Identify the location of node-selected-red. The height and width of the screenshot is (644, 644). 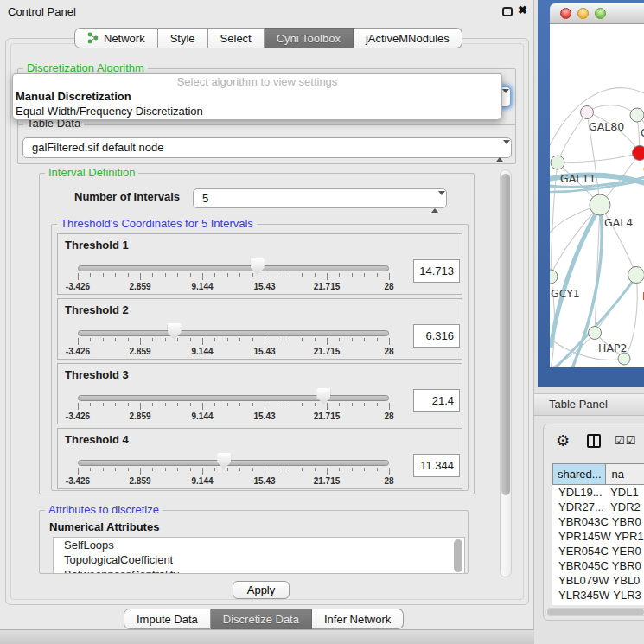
(638, 154).